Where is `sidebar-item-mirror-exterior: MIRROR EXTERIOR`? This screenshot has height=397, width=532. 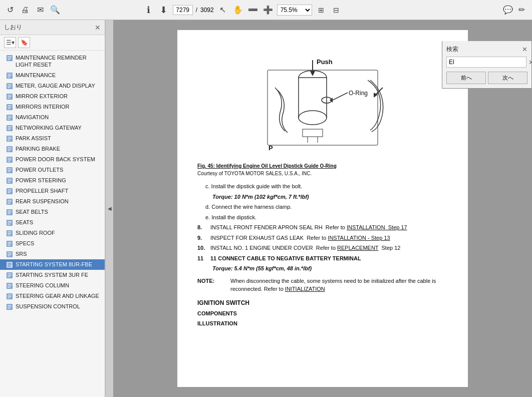 sidebar-item-mirror-exterior: MIRROR EXTERIOR is located at coordinates (52, 96).